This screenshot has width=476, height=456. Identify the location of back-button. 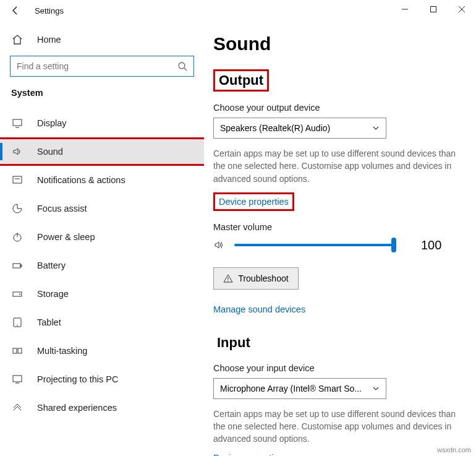
(15, 11).